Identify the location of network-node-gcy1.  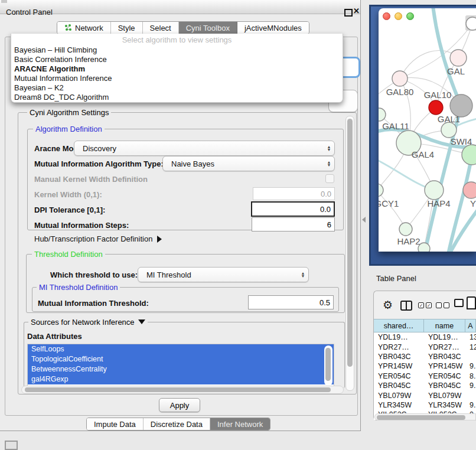
(381, 190).